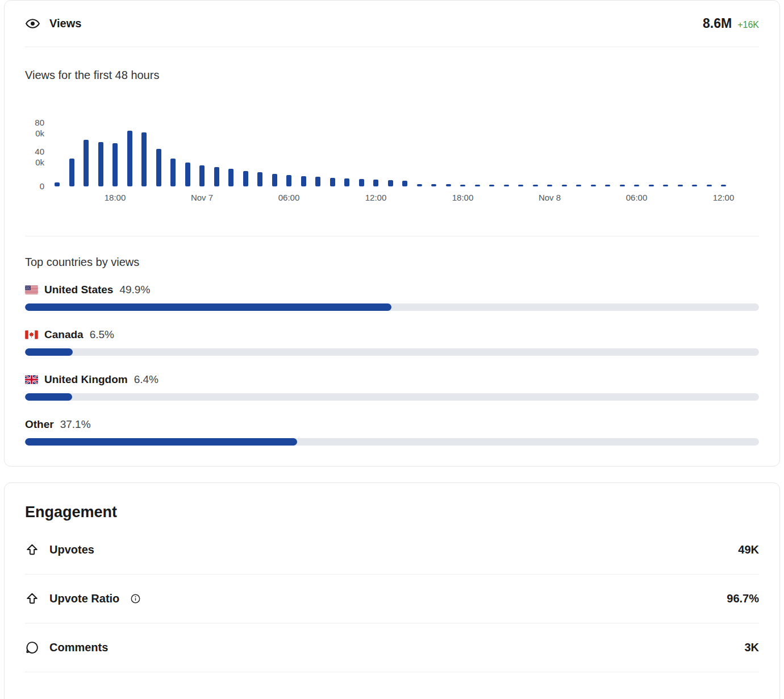  I want to click on x-axis-tick: Nov 7, so click(202, 198).